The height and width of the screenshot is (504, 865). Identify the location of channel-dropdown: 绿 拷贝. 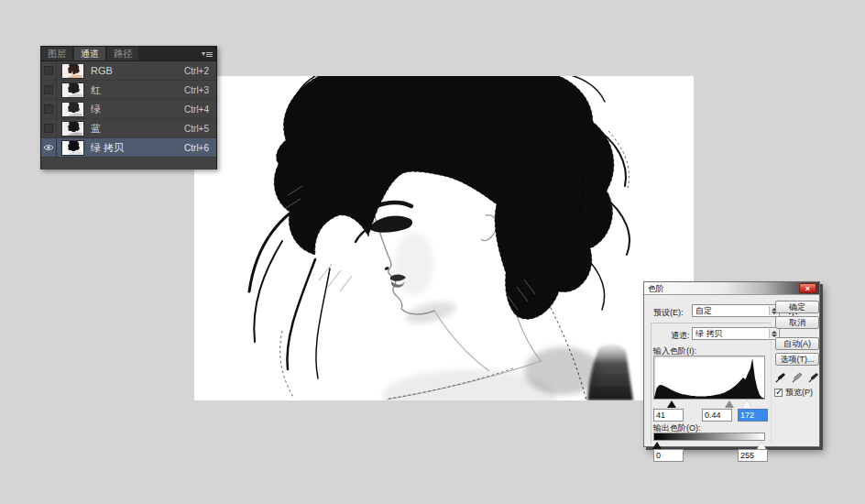
(736, 334).